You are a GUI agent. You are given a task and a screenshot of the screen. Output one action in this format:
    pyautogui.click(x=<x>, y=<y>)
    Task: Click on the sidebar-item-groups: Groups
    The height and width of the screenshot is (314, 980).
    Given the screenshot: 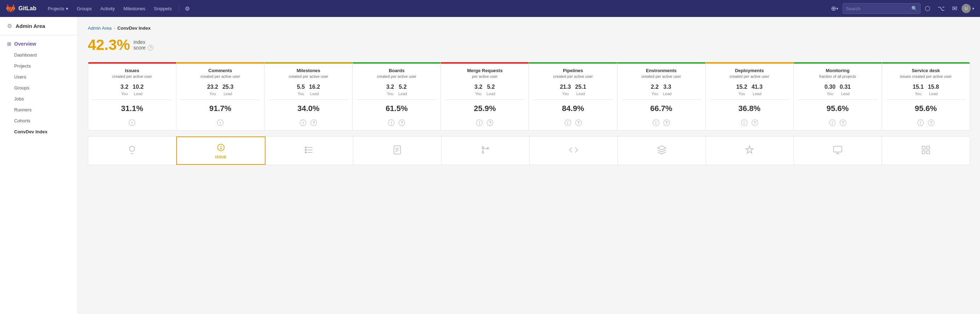 What is the action you would take?
    pyautogui.click(x=39, y=88)
    